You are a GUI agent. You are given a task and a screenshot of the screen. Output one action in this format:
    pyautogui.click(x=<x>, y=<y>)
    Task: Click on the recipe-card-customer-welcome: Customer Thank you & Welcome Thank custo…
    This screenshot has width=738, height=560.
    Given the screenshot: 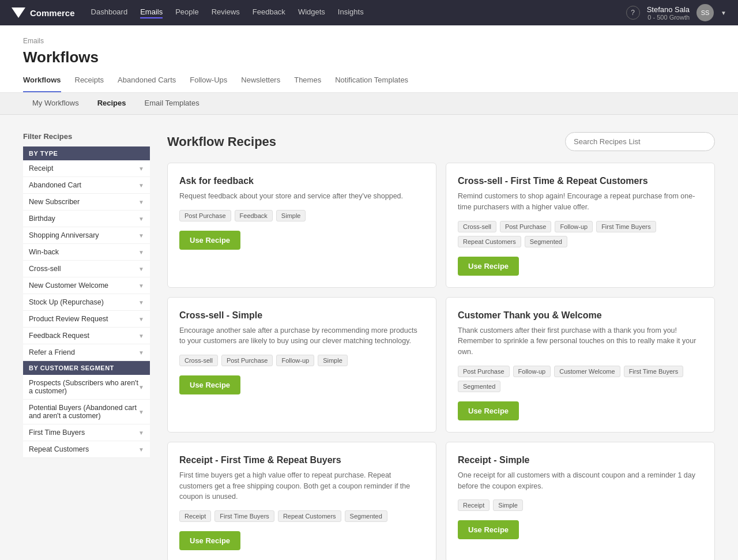 What is the action you would take?
    pyautogui.click(x=580, y=364)
    